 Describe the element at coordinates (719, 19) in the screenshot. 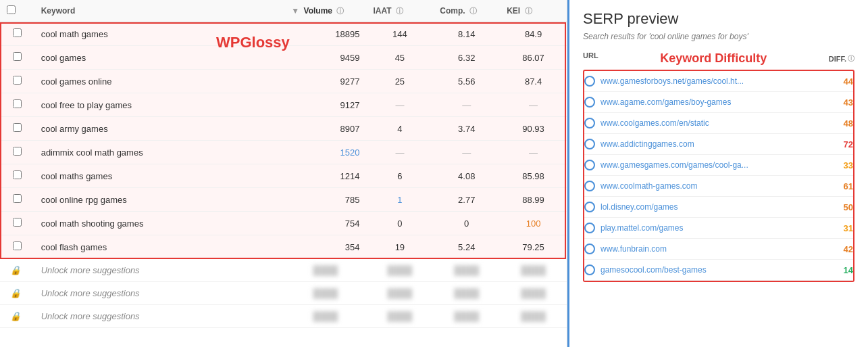

I see `serp-preview-title: SERP preview` at that location.